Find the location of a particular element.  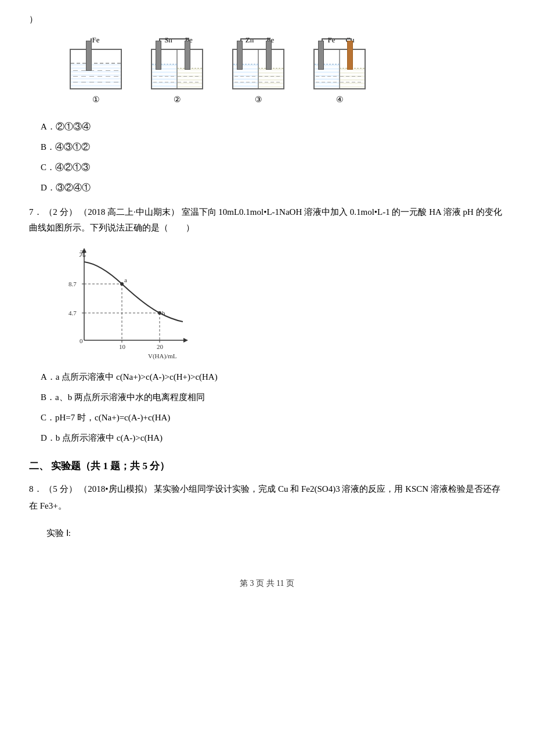

svg-text: 元 is located at coordinates (82, 254).